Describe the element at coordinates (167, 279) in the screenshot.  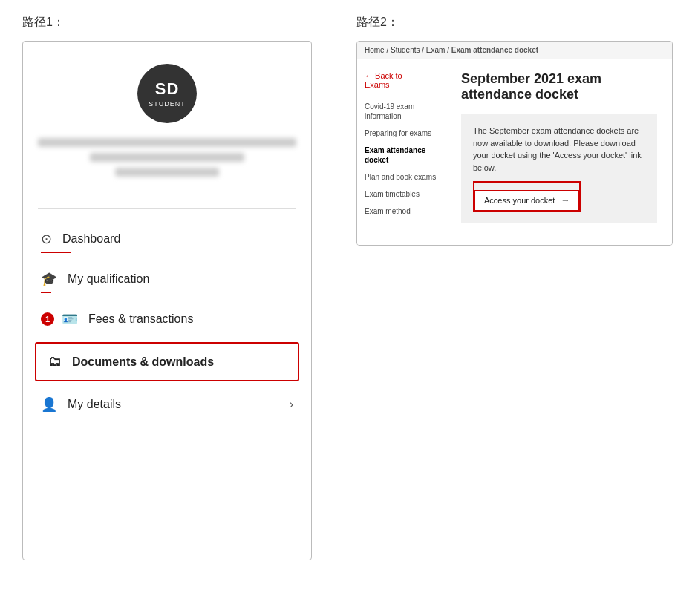
I see `nav-list: ⊙ Dashboard 🎓 My qualification 1 🪪 Fees …` at that location.